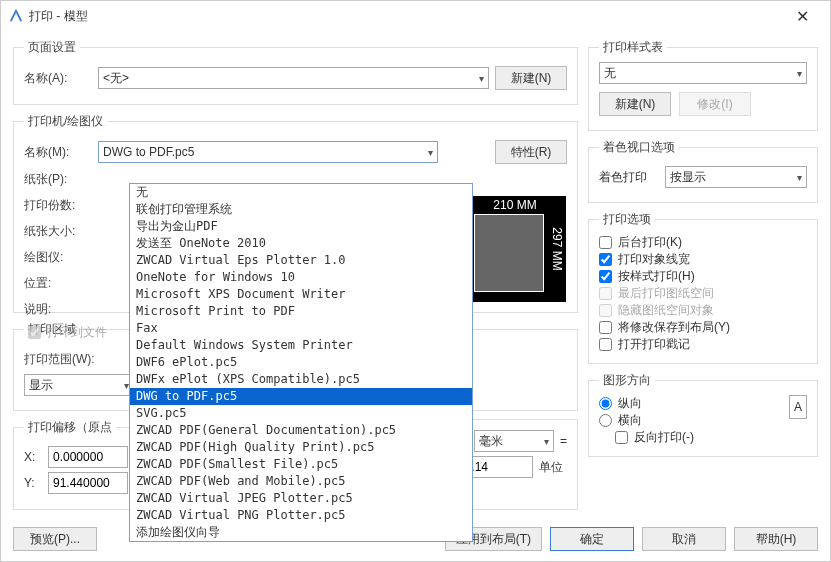 The image size is (831, 562). I want to click on shade-plot-select: 按显示▾, so click(736, 177).